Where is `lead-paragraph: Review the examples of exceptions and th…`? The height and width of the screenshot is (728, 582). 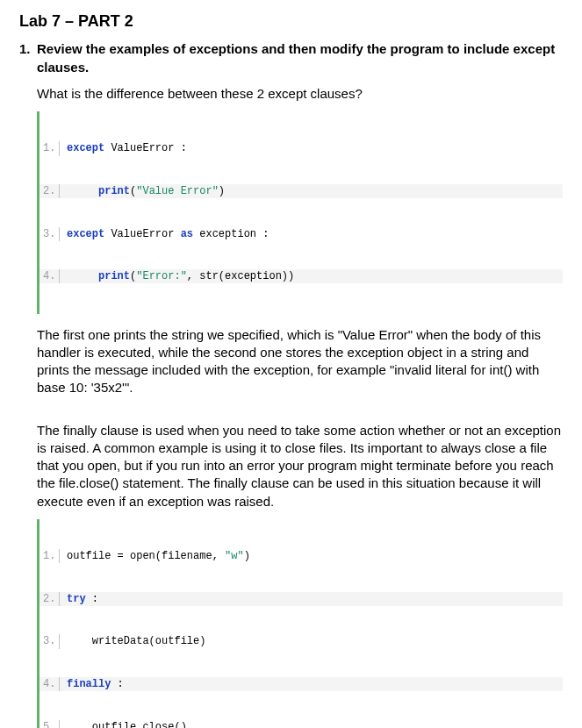 lead-paragraph: Review the examples of exceptions and th… is located at coordinates (300, 58).